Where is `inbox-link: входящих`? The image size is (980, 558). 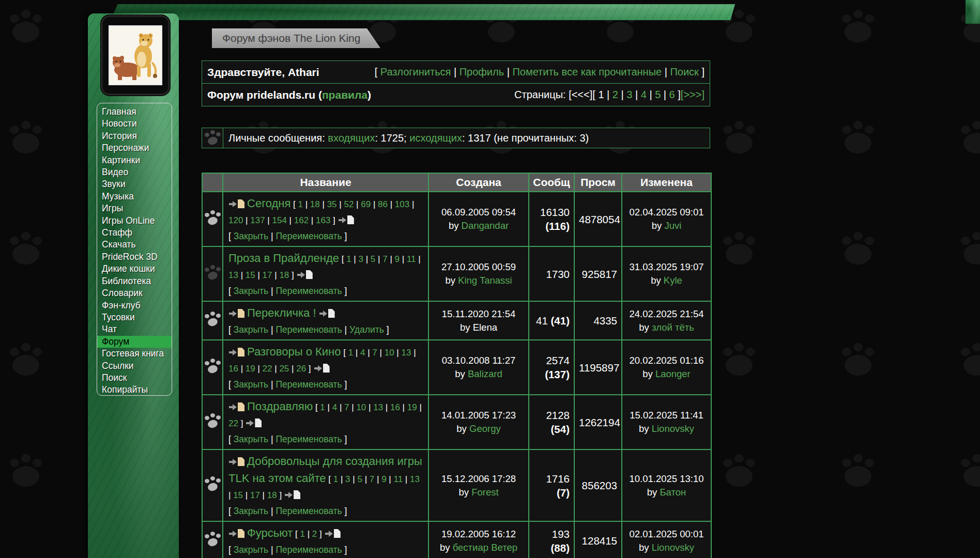 inbox-link: входящих is located at coordinates (351, 138).